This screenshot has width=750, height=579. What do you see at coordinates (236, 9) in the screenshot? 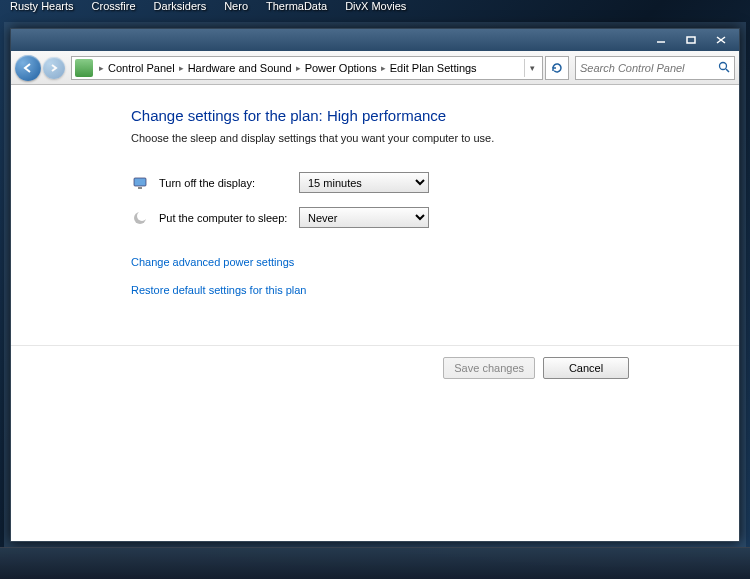
I see `desktop-icon-label: Nero` at bounding box center [236, 9].